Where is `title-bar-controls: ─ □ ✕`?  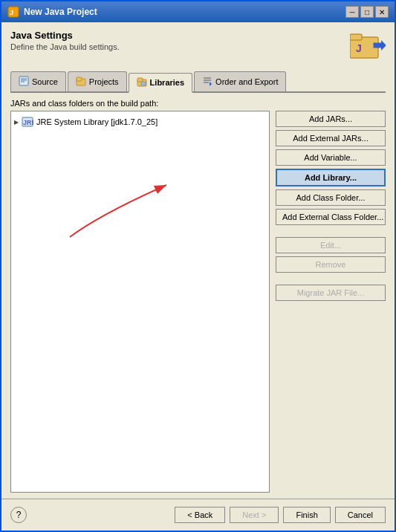
title-bar-controls: ─ □ ✕ is located at coordinates (367, 12).